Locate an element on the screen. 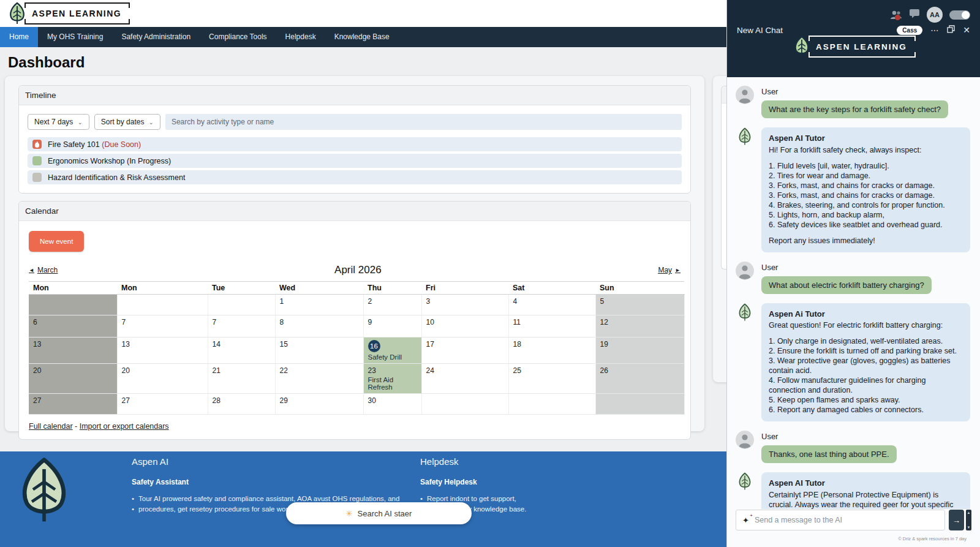 The height and width of the screenshot is (547, 980). chat-message-input is located at coordinates (846, 520).